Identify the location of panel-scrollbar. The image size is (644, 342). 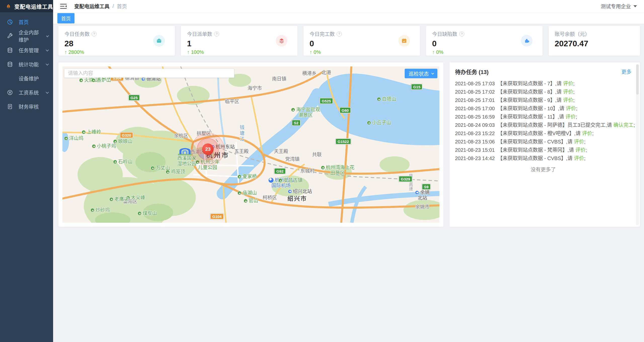
(637, 144).